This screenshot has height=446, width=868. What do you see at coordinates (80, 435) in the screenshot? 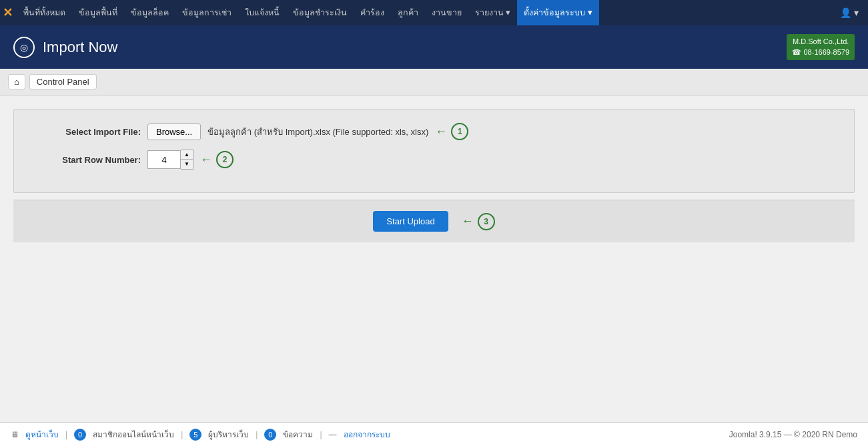
I see `online-members-badge: 0` at bounding box center [80, 435].